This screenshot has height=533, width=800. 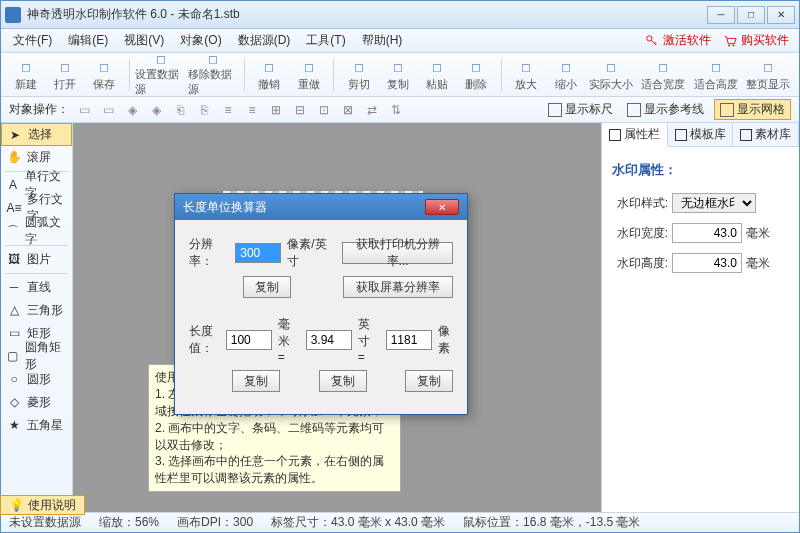 I want to click on menu-edit: 编辑(E), so click(x=88, y=40).